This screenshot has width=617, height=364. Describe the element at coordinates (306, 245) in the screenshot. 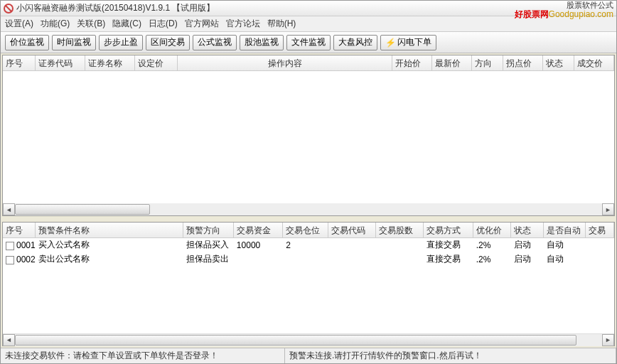

I see `cell-pos: 2` at that location.